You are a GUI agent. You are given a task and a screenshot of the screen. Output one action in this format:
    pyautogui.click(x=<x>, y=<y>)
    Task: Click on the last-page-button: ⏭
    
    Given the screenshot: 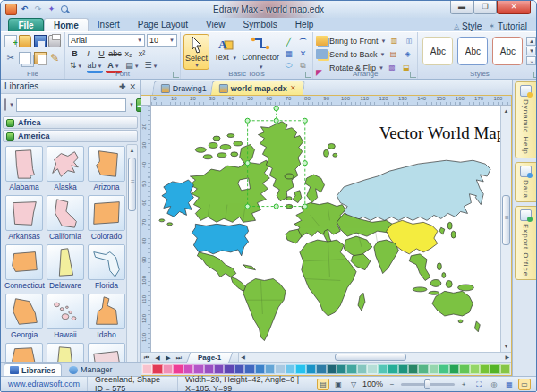 What is the action you would take?
    pyautogui.click(x=179, y=358)
    